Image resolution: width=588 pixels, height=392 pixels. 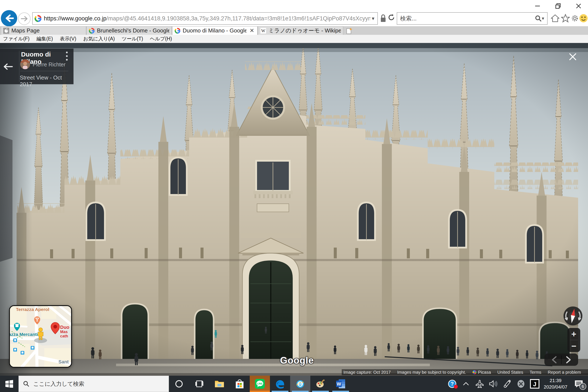 What do you see at coordinates (240, 384) in the screenshot?
I see `microsoft-store-button` at bounding box center [240, 384].